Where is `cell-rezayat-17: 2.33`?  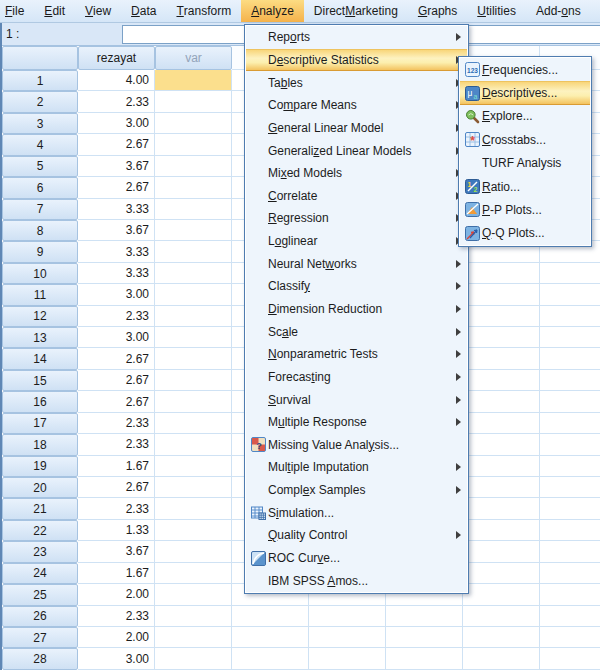 cell-rezayat-17: 2.33 is located at coordinates (116, 424).